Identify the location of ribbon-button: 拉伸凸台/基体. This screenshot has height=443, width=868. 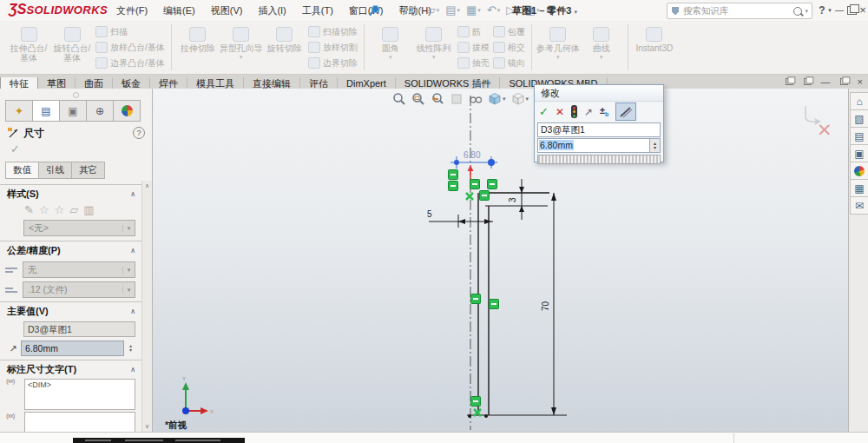
(29, 47).